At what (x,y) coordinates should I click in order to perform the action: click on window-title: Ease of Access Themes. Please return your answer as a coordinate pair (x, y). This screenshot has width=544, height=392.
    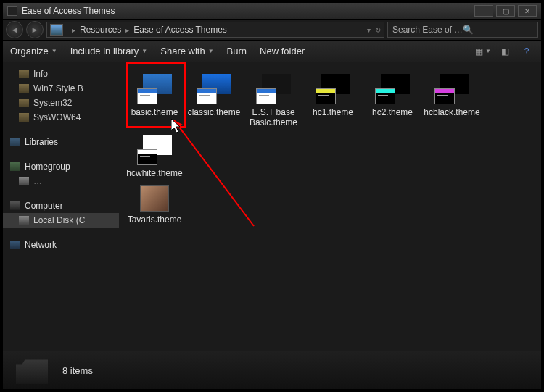
    Looking at the image, I should click on (247, 11).